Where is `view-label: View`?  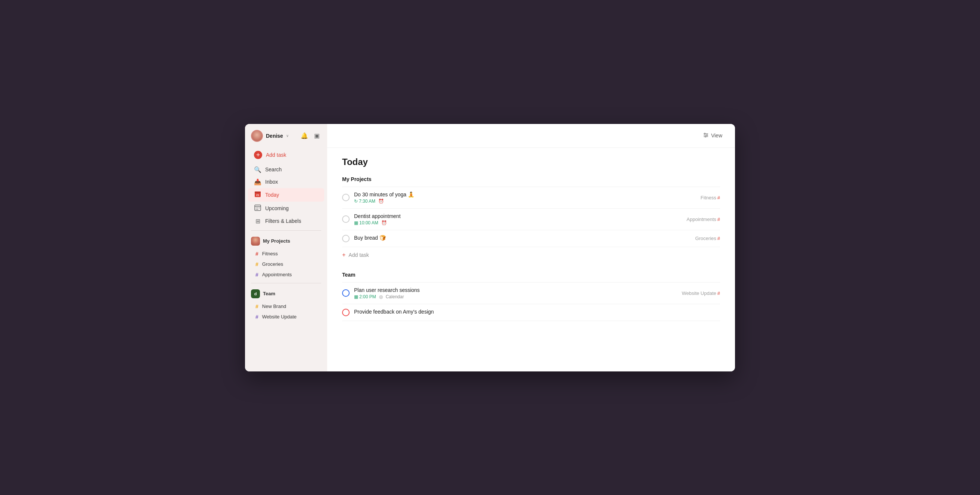
view-label: View is located at coordinates (717, 135).